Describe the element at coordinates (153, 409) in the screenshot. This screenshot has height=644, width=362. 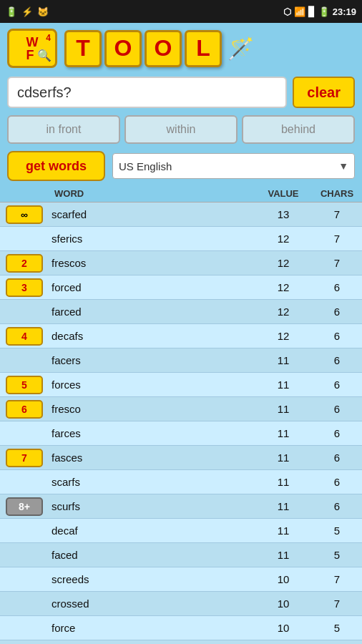
I see `word-text: fresco` at that location.